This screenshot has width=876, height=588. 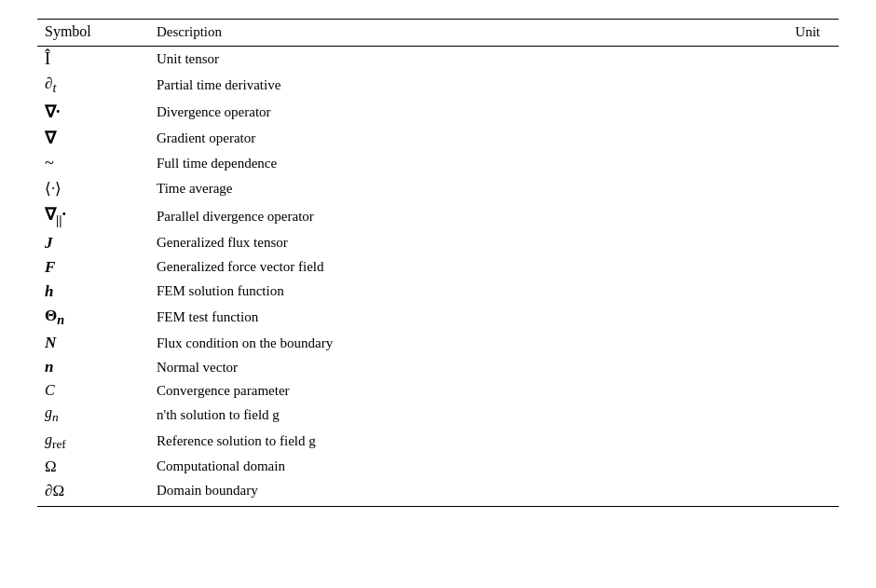 What do you see at coordinates (419, 112) in the screenshot?
I see `description-cell: Divergence operator` at bounding box center [419, 112].